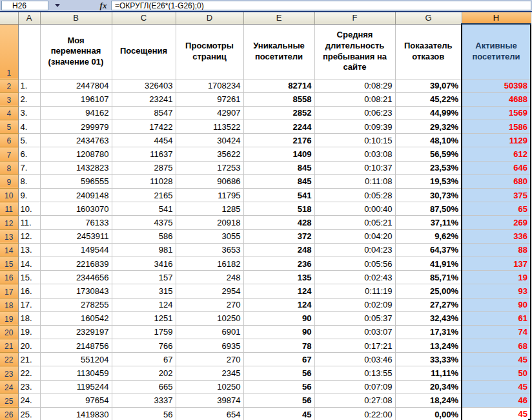  Describe the element at coordinates (429, 112) in the screenshot. I see `cell-bounce-rate: 44,99%` at that location.